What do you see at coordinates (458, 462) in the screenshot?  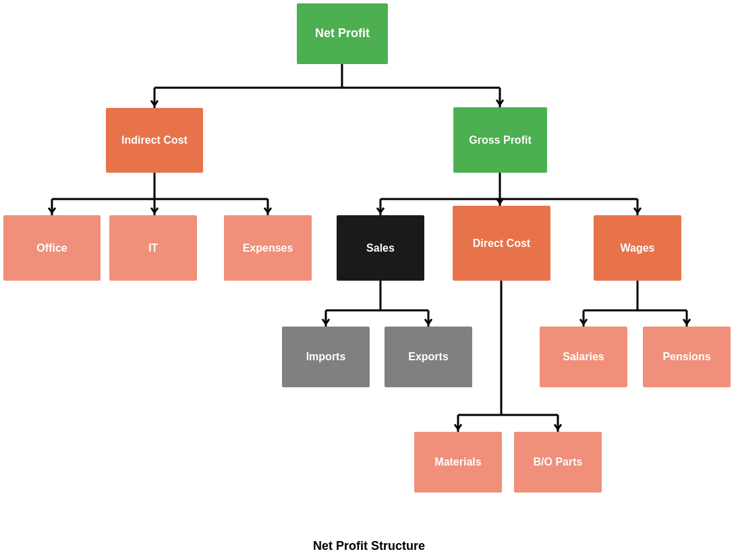 I see `materials-node: Materials` at bounding box center [458, 462].